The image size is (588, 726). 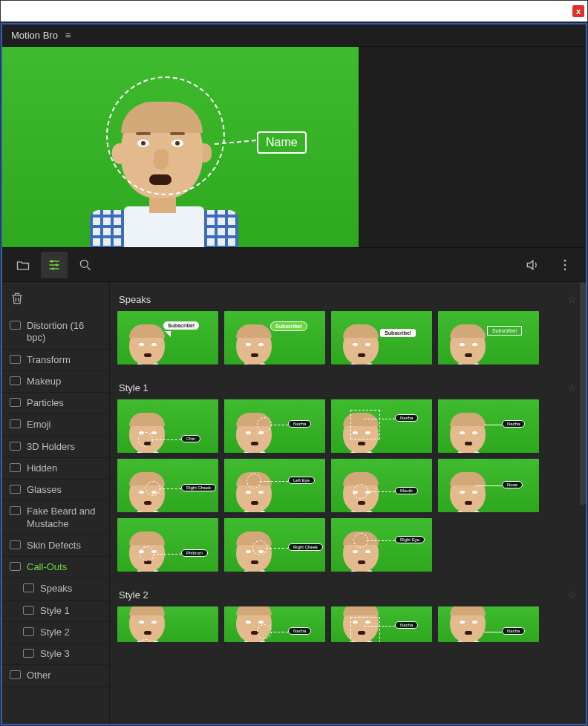 What do you see at coordinates (44, 382) in the screenshot?
I see `category-label: Makeup` at bounding box center [44, 382].